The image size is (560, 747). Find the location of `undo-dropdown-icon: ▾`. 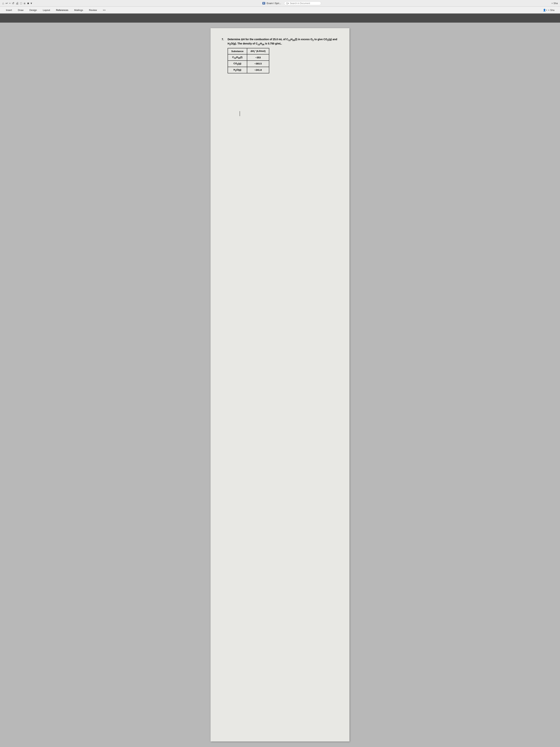

undo-dropdown-icon: ▾ is located at coordinates (10, 3).